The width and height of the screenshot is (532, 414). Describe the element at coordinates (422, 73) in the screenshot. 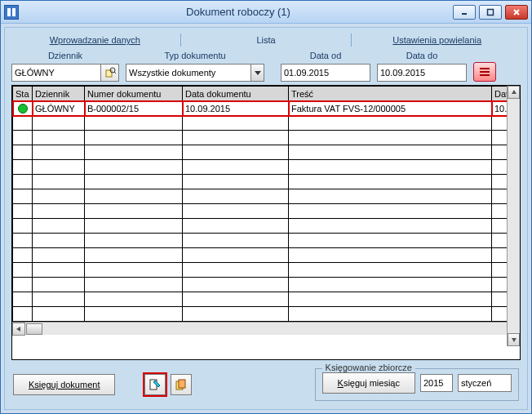

I see `filter-data-do-input` at that location.